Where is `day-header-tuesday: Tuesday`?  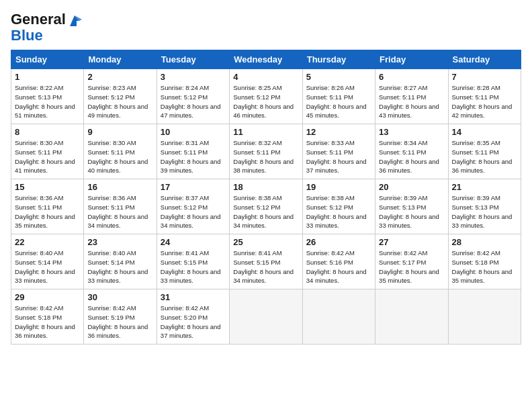
day-header-tuesday: Tuesday is located at coordinates (193, 60).